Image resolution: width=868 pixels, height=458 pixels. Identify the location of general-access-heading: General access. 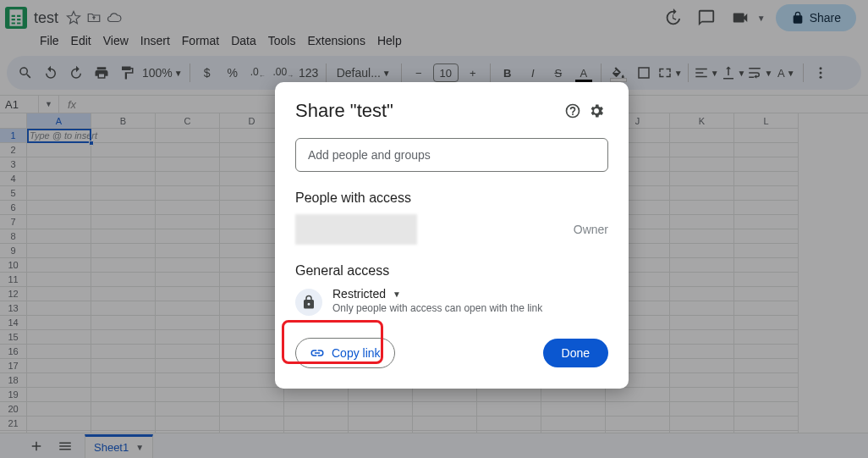
(452, 271).